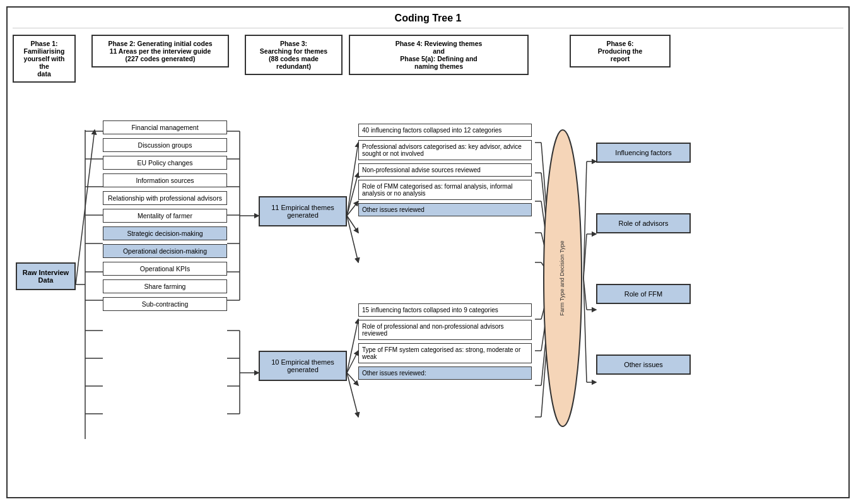 The image size is (856, 504). Describe the element at coordinates (445, 353) in the screenshot. I see `phase4-lower-2: Type of FFM system categorised as: stron…` at that location.